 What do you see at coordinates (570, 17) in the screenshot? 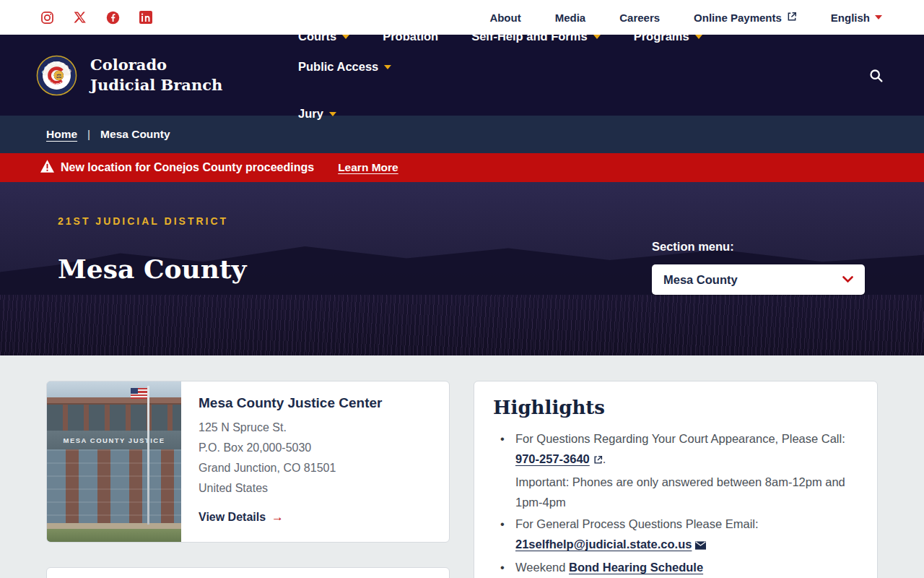
I see `media-link: Media` at bounding box center [570, 17].